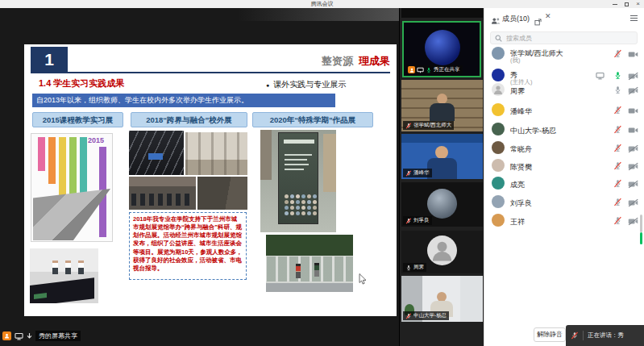 Image resolution: width=644 pixels, height=346 pixels. What do you see at coordinates (521, 168) in the screenshot?
I see `member-name: 陈贤樊` at bounding box center [521, 168].